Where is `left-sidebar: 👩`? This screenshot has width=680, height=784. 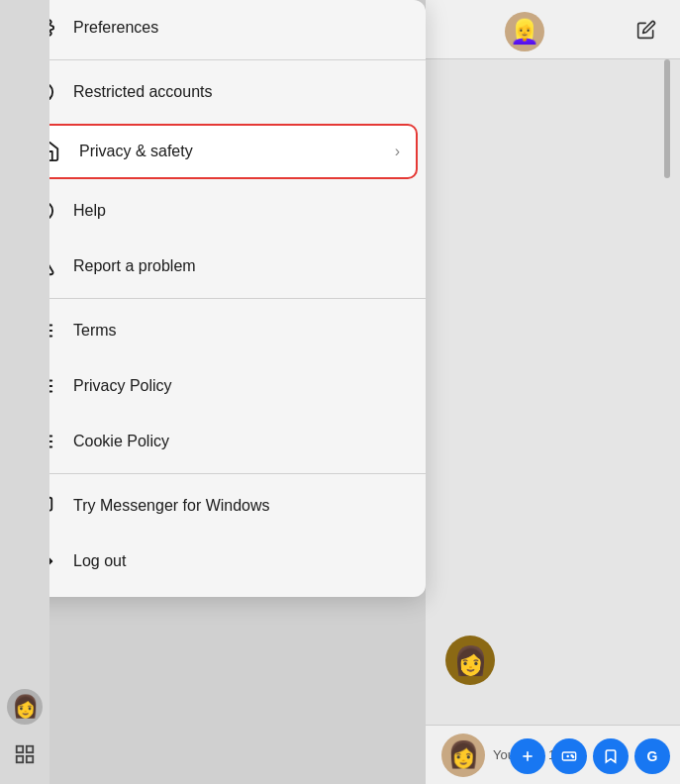
left-sidebar: 👩 is located at coordinates (25, 392).